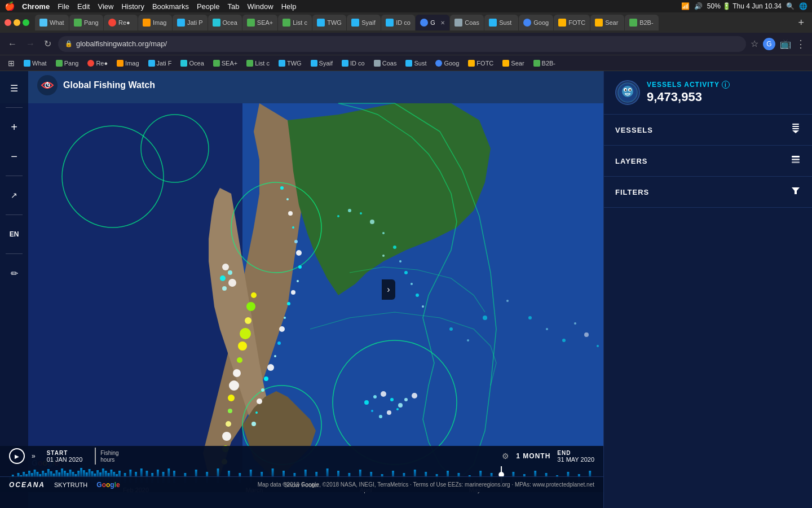 This screenshot has width=812, height=508. Describe the element at coordinates (389, 290) in the screenshot. I see `panel-toggle-button: ›` at that location.